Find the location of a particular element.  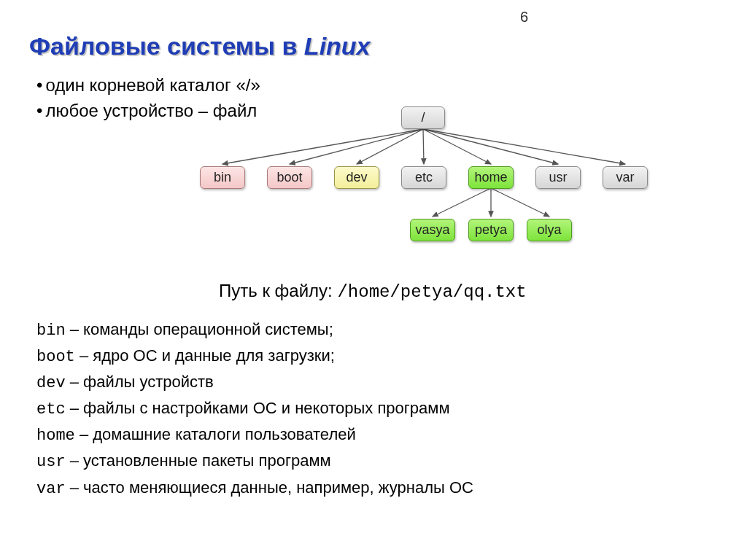

def-usr: usr – установленные пакеты программ is located at coordinates (255, 462).